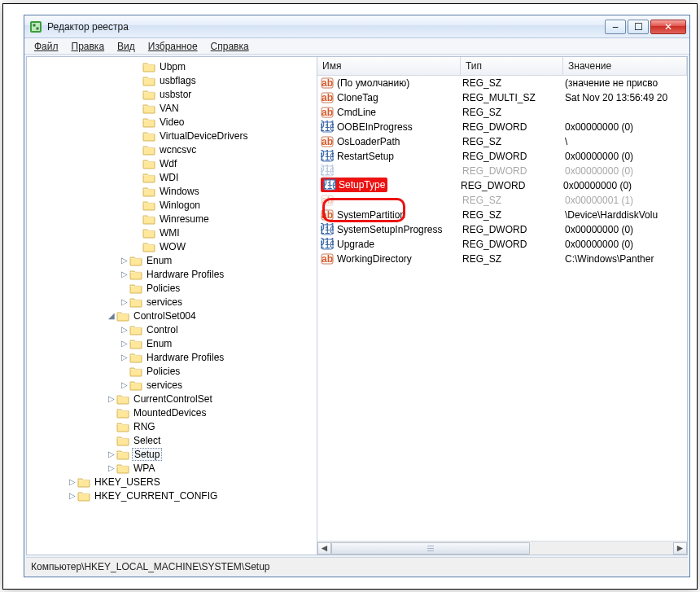 The height and width of the screenshot is (592, 700). I want to click on tree-node: Wdf, so click(173, 163).